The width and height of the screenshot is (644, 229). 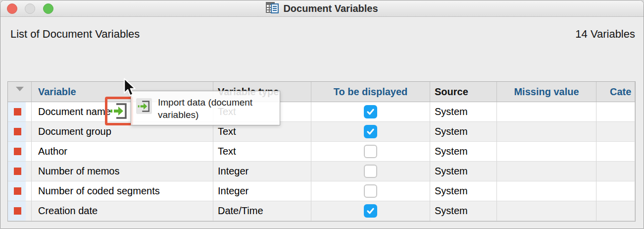 I want to click on cell-variable: Creation date, so click(x=123, y=211).